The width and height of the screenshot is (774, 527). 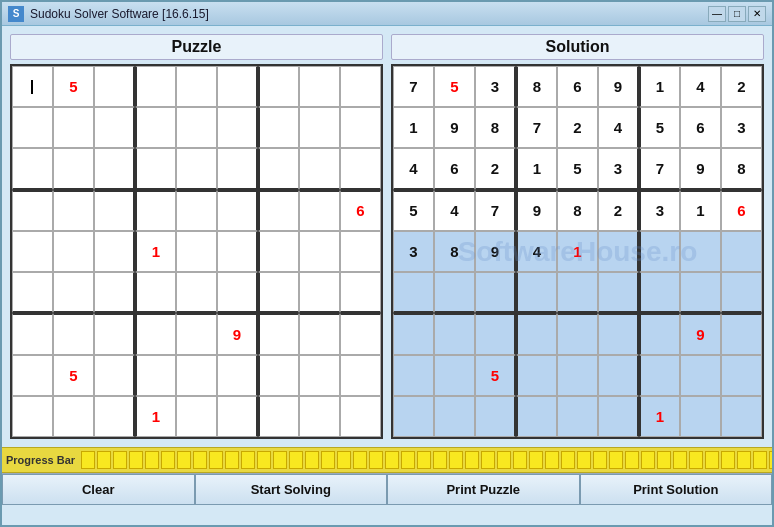 What do you see at coordinates (292, 490) in the screenshot?
I see `start-solving-button: Start Solving` at bounding box center [292, 490].